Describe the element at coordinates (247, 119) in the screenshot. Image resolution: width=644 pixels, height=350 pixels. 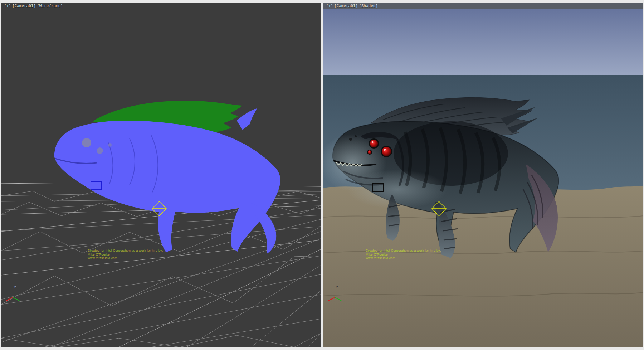
I see `back-fin-tip` at that location.